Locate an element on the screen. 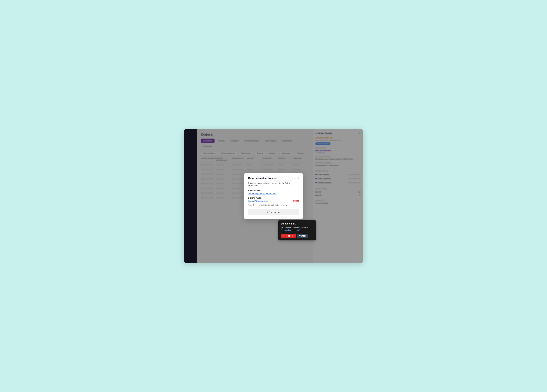 This screenshot has width=547, height=392. delete-confirm-buttons: Yes, delete Cancel is located at coordinates (297, 236).